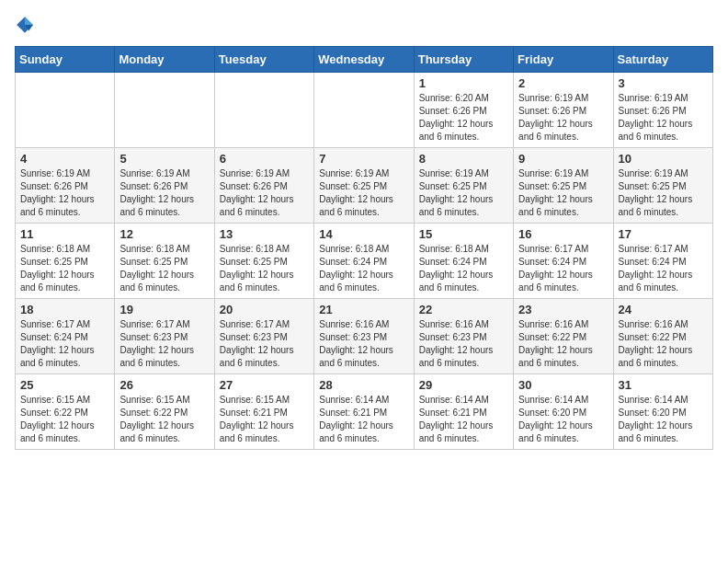 This screenshot has width=728, height=563. Describe the element at coordinates (463, 309) in the screenshot. I see `day-number: 22` at that location.